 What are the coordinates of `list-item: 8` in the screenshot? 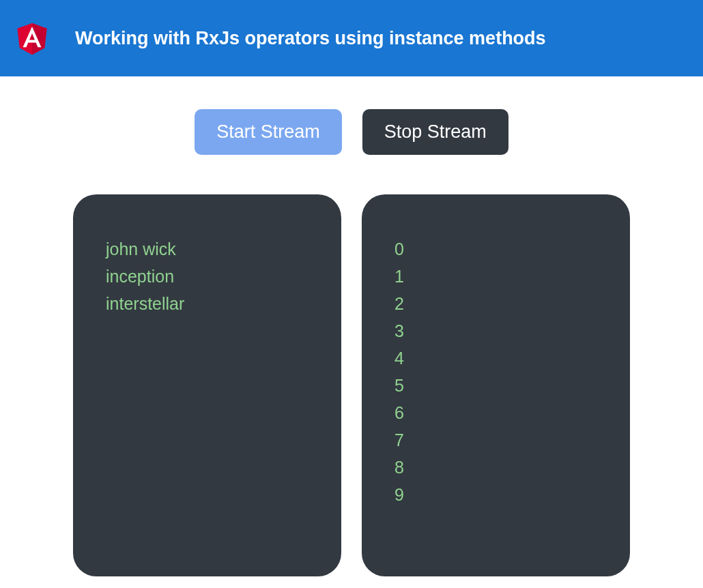 It's located at (496, 467).